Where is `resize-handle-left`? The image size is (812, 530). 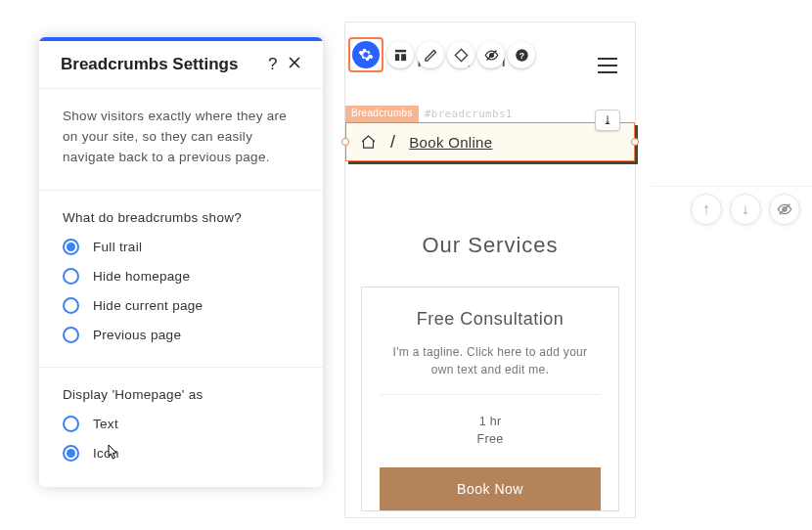 resize-handle-left is located at coordinates (345, 142).